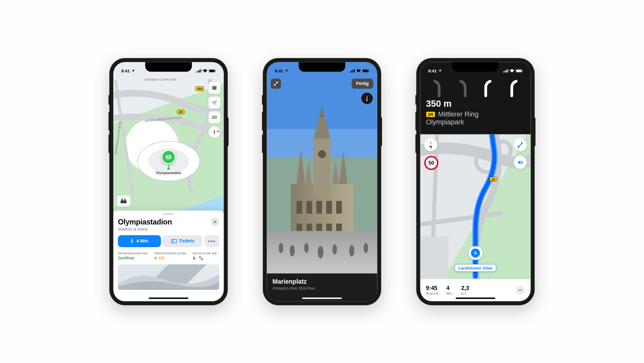  I want to click on user-location-puck, so click(475, 253).